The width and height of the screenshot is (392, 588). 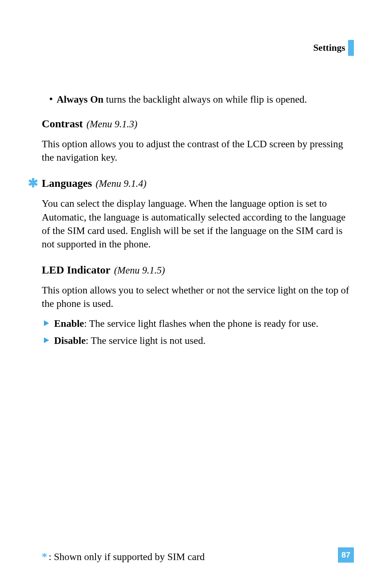 I want to click on page-number: 87, so click(x=346, y=555).